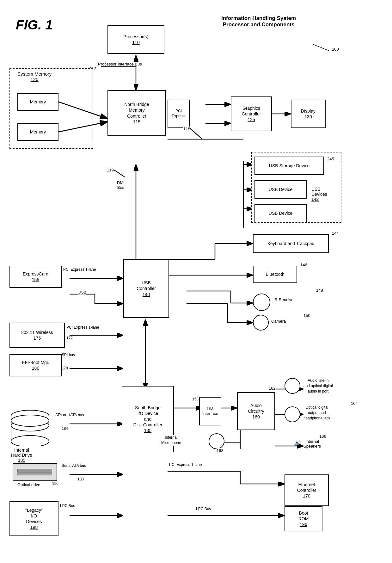  I want to click on usb-label: USB, so click(82, 292).